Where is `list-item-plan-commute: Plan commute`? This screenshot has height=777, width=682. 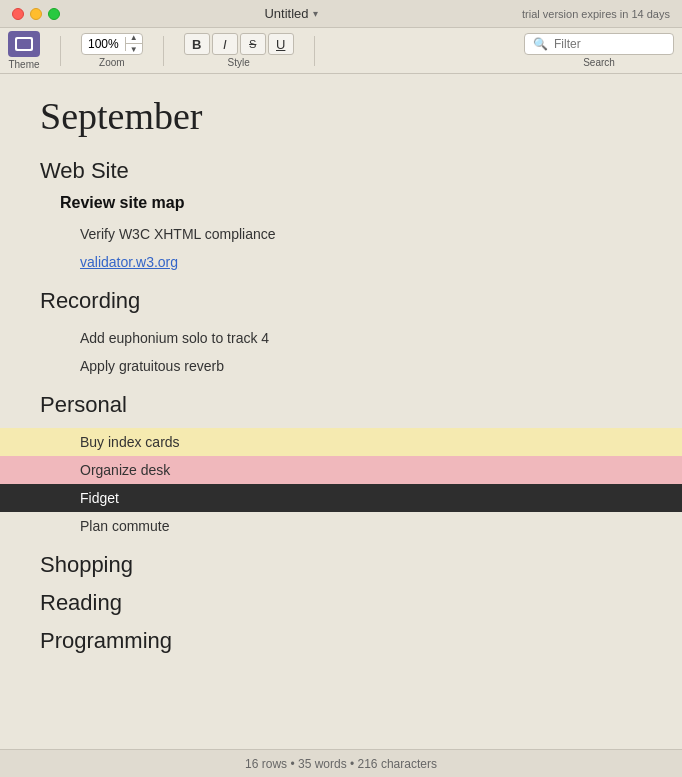 list-item-plan-commute: Plan commute is located at coordinates (346, 526).